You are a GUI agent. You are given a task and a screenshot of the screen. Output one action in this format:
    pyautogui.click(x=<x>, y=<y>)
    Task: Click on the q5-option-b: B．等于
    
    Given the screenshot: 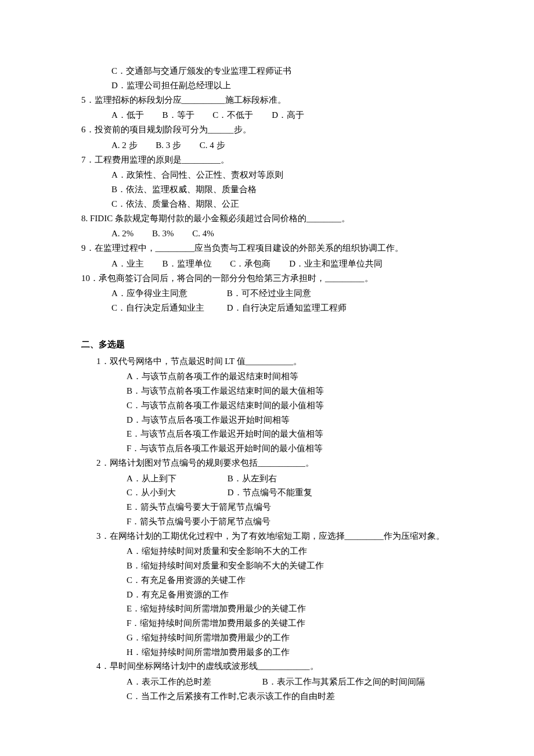 What is the action you would take?
    pyautogui.click(x=179, y=115)
    